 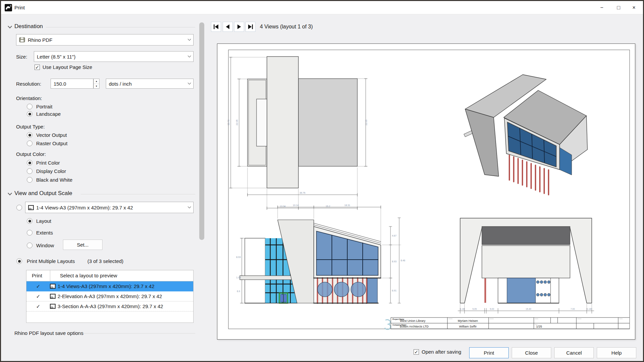 I want to click on orientation-label: Orientation:, so click(x=29, y=98).